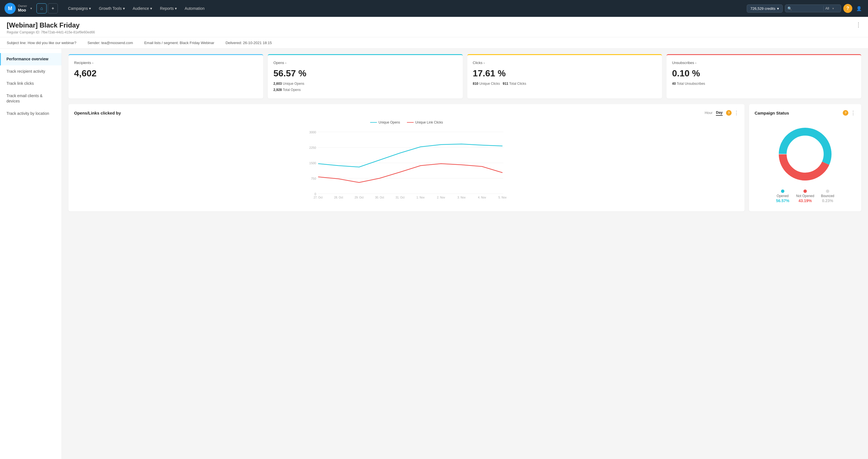  I want to click on nav-reports: Reports ▾, so click(168, 8).